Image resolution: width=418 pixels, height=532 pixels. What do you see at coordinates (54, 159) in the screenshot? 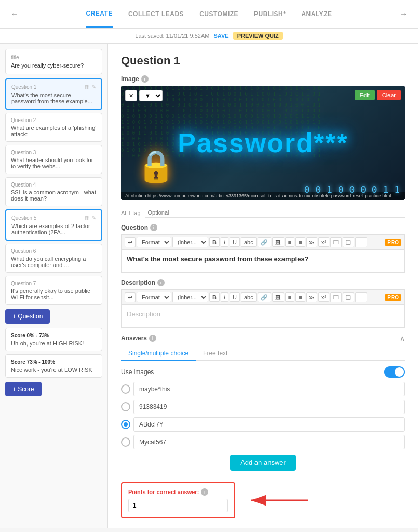
I see `sidebar-question-3: Question 3 What header should you look f…` at bounding box center [54, 159].